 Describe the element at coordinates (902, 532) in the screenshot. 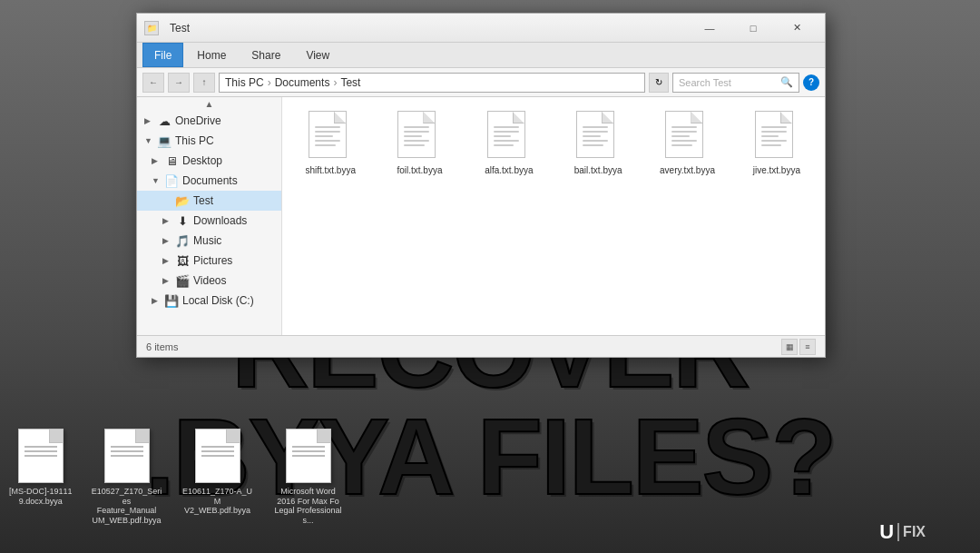

I see `logo-watermark: U FIX` at that location.